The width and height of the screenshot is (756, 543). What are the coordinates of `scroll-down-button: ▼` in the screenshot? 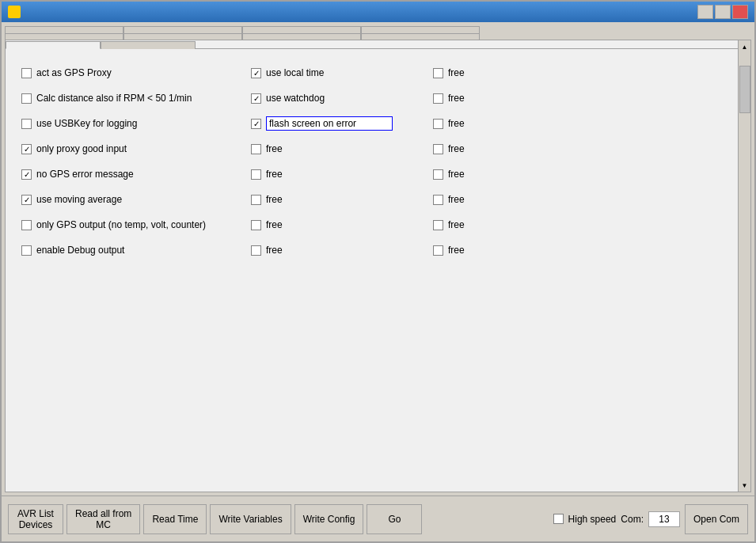 It's located at (744, 485).